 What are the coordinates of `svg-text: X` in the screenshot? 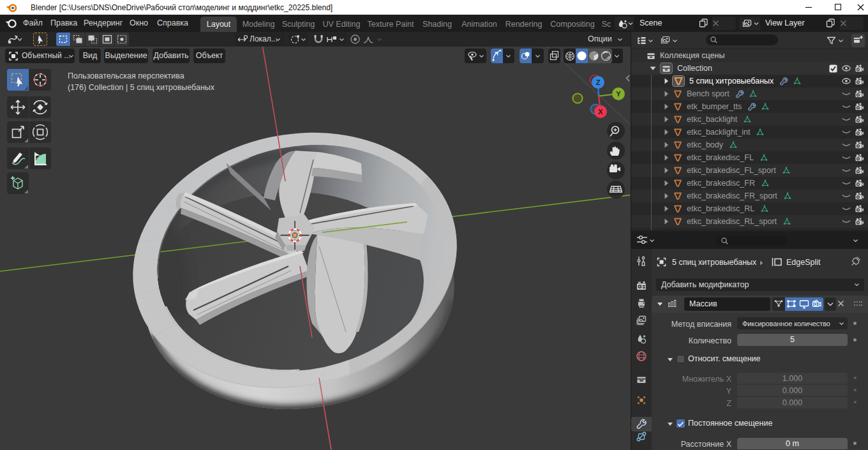 It's located at (601, 112).